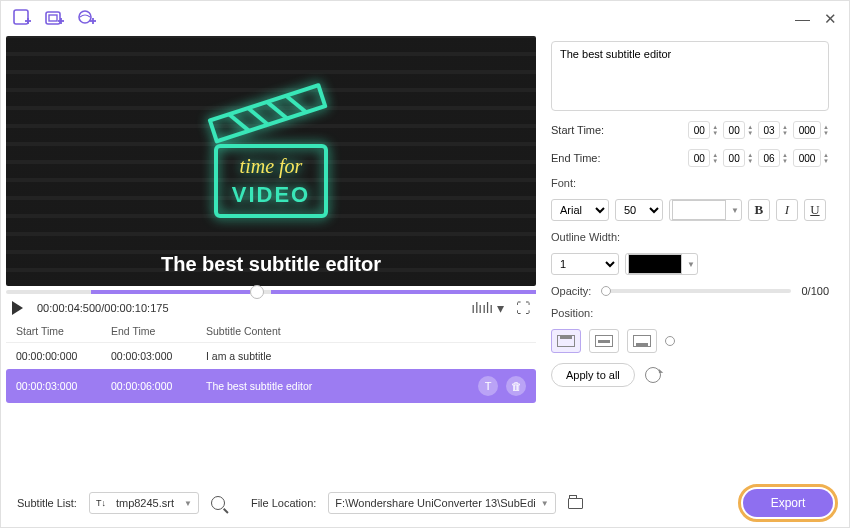 The image size is (850, 528). Describe the element at coordinates (523, 308) in the screenshot. I see `fullscreen-icon: ⛶` at that location.